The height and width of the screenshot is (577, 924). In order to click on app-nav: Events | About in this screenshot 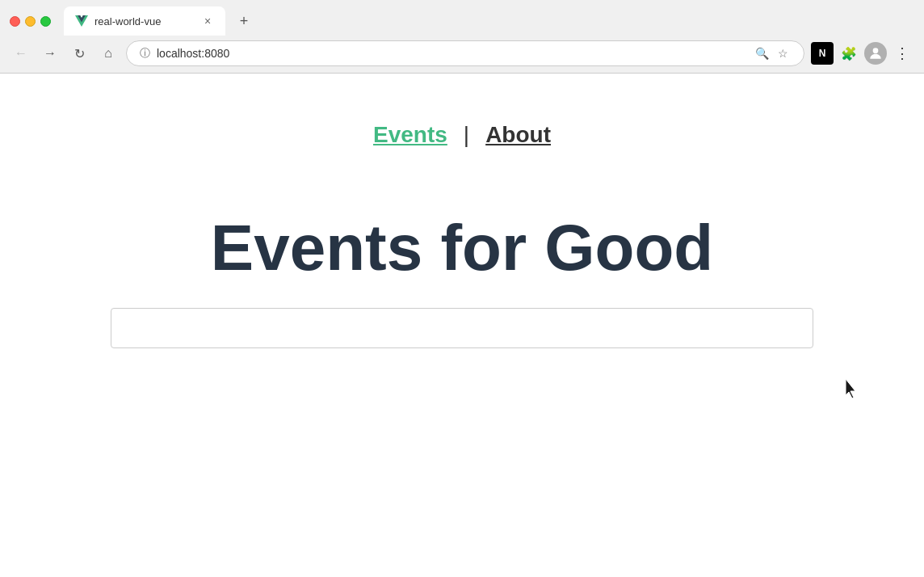, I will do `click(462, 127)`.